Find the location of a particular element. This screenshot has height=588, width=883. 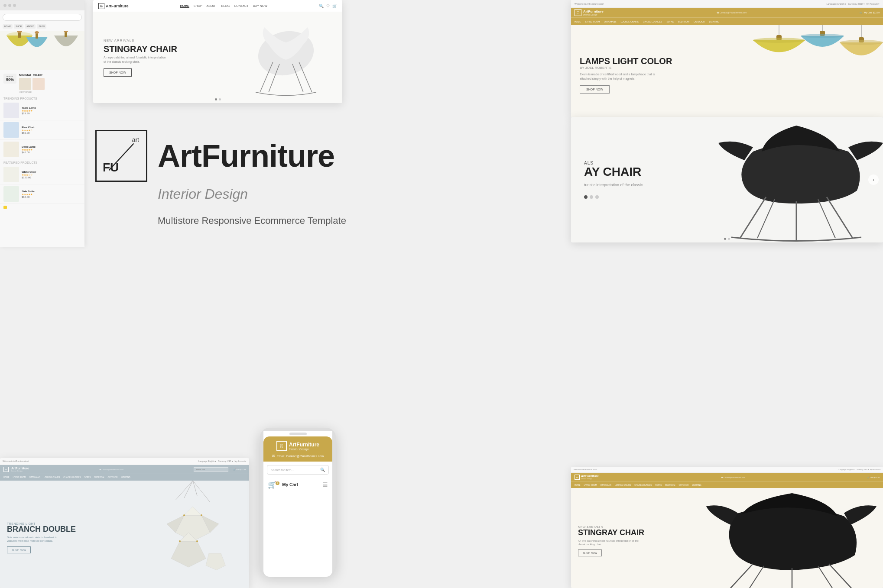

rc-pagination is located at coordinates (614, 197).